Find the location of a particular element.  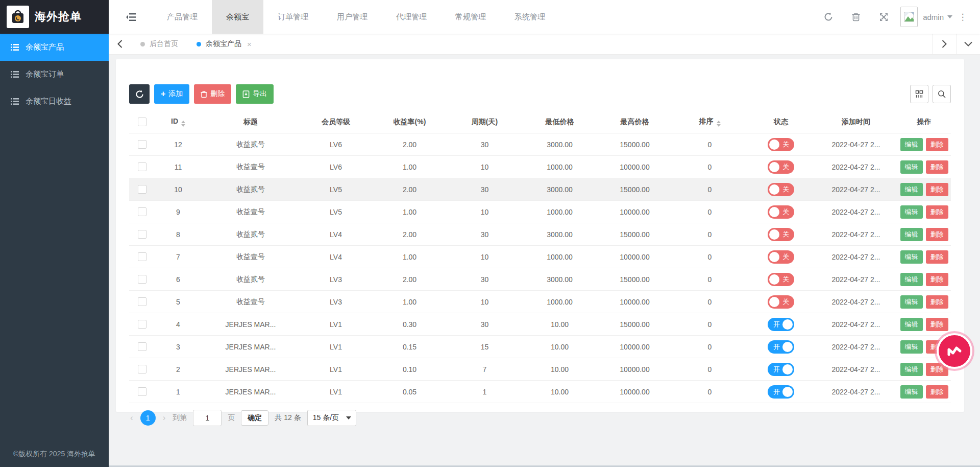

brand-logo-icon is located at coordinates (18, 17).